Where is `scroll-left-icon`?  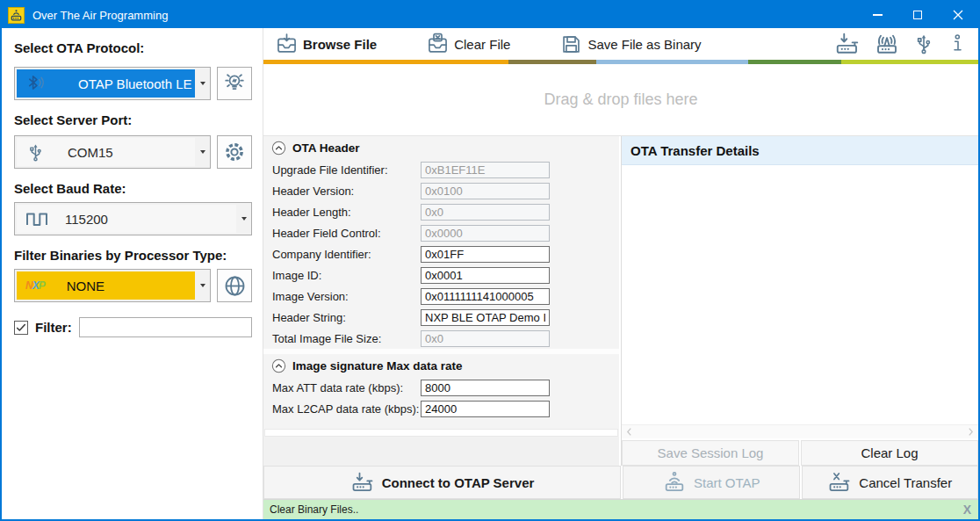 scroll-left-icon is located at coordinates (629, 432).